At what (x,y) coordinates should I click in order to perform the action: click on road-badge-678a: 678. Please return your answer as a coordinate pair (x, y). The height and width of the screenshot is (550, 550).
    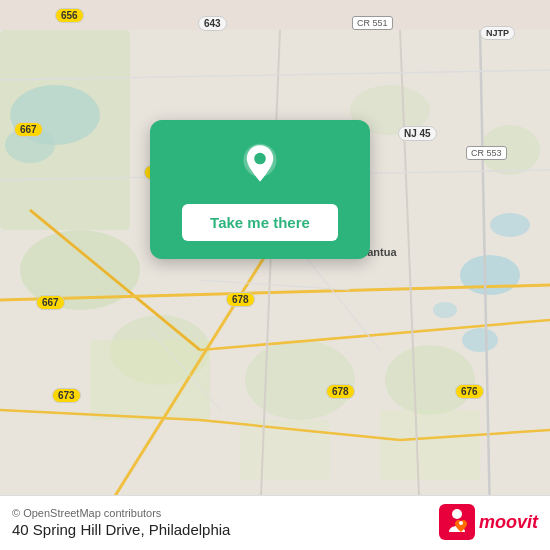
    Looking at the image, I should click on (240, 300).